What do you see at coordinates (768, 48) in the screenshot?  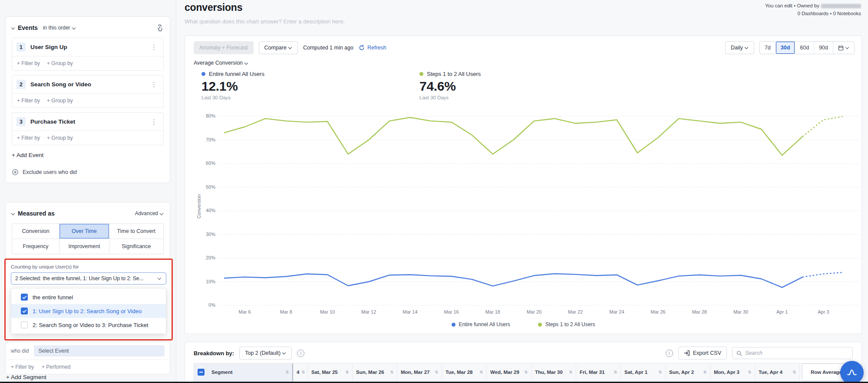 I see `range-7d: 7d` at bounding box center [768, 48].